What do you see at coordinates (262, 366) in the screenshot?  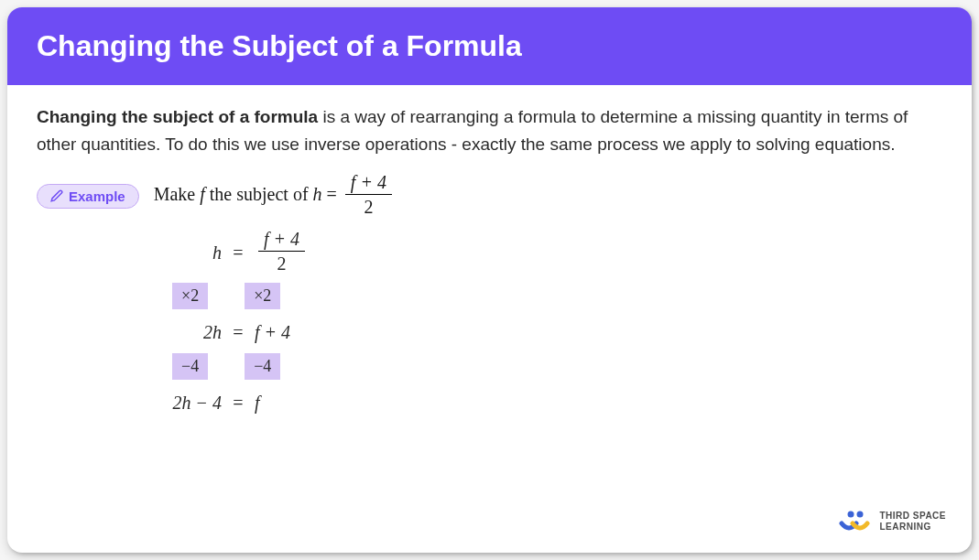 I see `op2-right: −4` at bounding box center [262, 366].